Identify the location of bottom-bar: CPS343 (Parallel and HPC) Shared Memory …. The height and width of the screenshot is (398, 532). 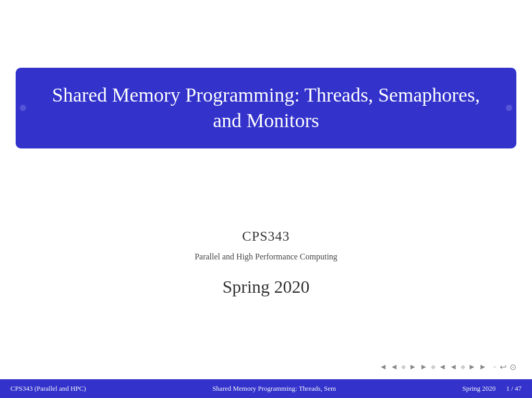
(266, 389).